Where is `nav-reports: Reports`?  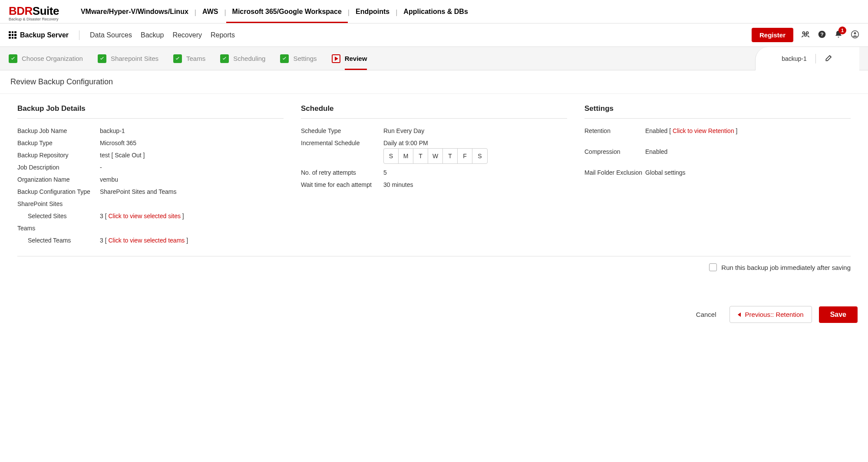
nav-reports: Reports is located at coordinates (223, 35).